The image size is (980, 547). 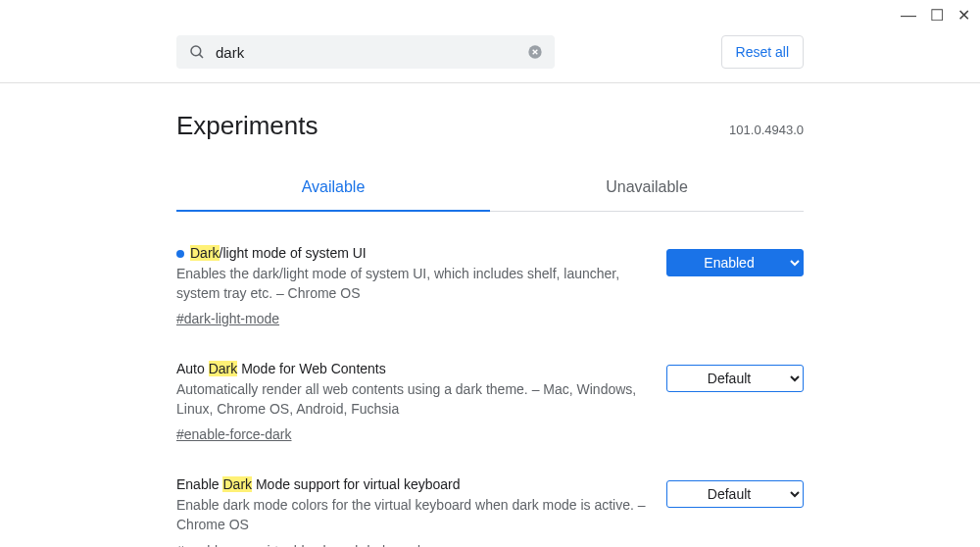 What do you see at coordinates (937, 16) in the screenshot?
I see `maximize-icon: ☐` at bounding box center [937, 16].